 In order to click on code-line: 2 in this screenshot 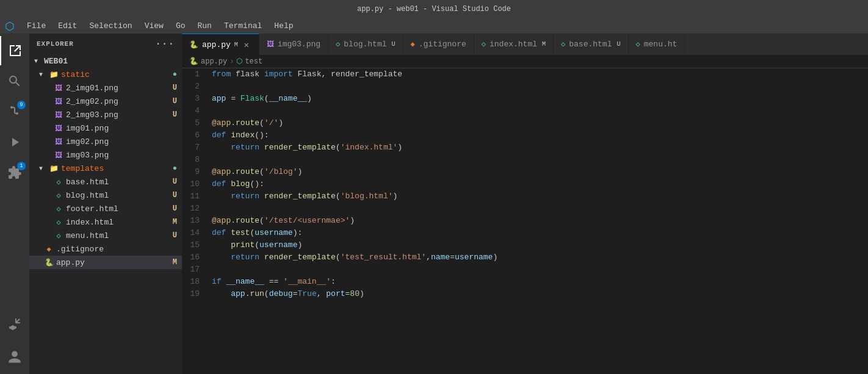, I will do `click(525, 87)`.